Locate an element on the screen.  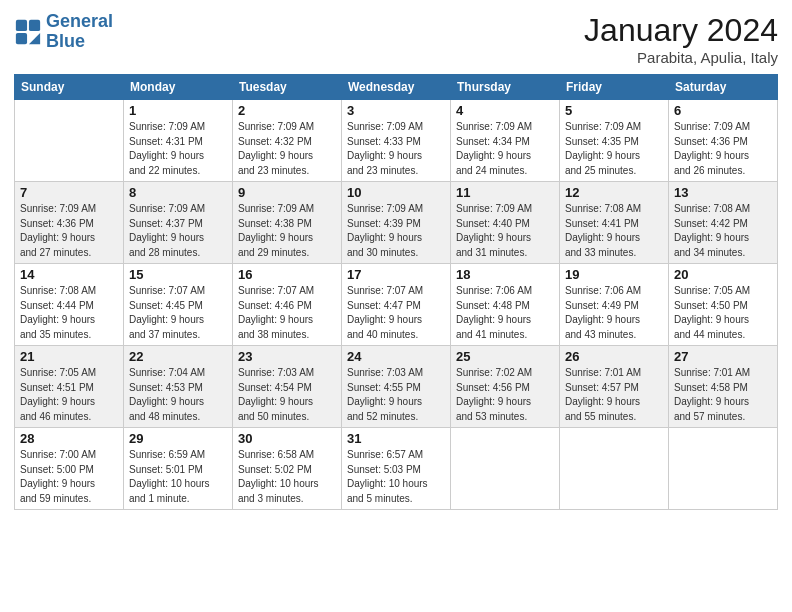
day-info: Sunrise: 7:09 AM Sunset: 4:32 PM Dayligh… is located at coordinates (287, 149).